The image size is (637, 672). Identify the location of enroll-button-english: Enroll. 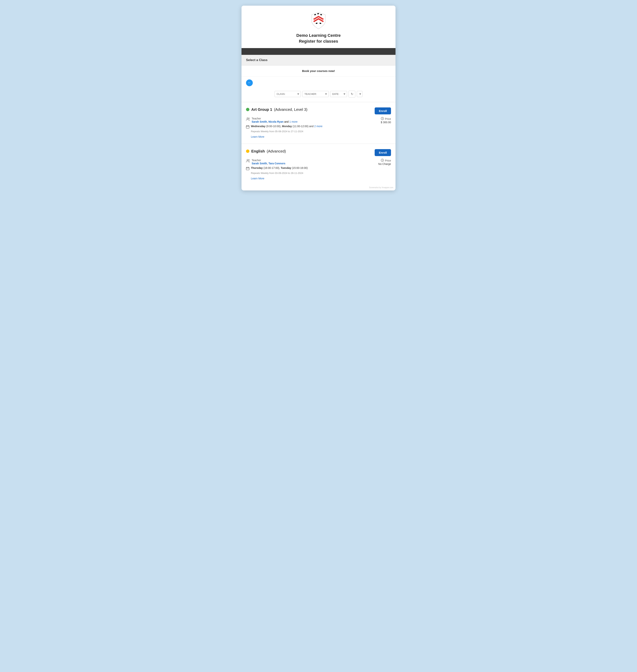
(383, 153).